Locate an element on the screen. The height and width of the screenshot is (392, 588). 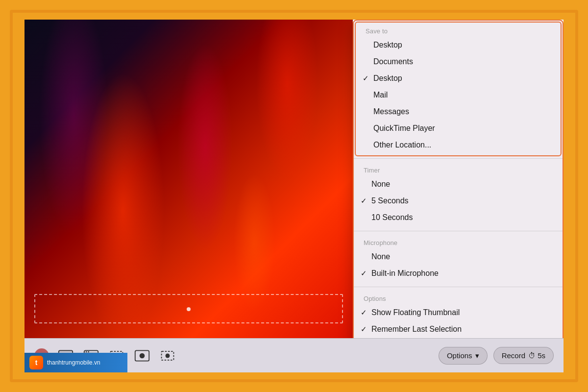
menu-item-remember-selection: ✓ Remember Last Selection is located at coordinates (458, 329).